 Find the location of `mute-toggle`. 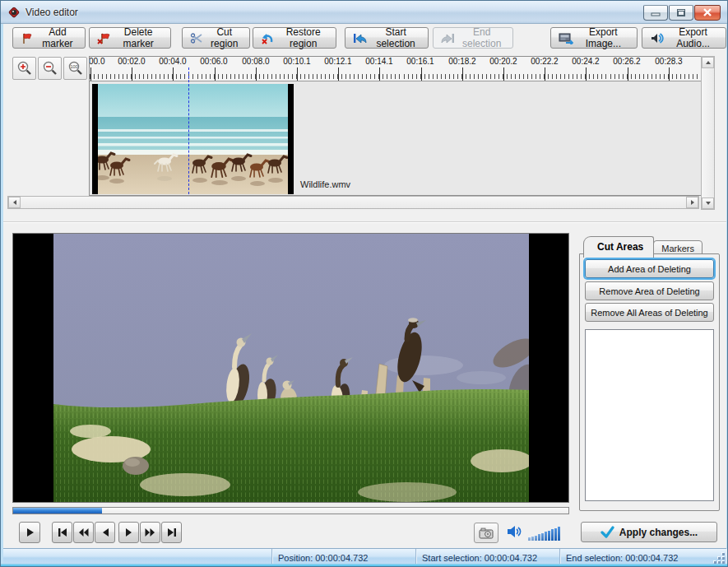

mute-toggle is located at coordinates (515, 533).